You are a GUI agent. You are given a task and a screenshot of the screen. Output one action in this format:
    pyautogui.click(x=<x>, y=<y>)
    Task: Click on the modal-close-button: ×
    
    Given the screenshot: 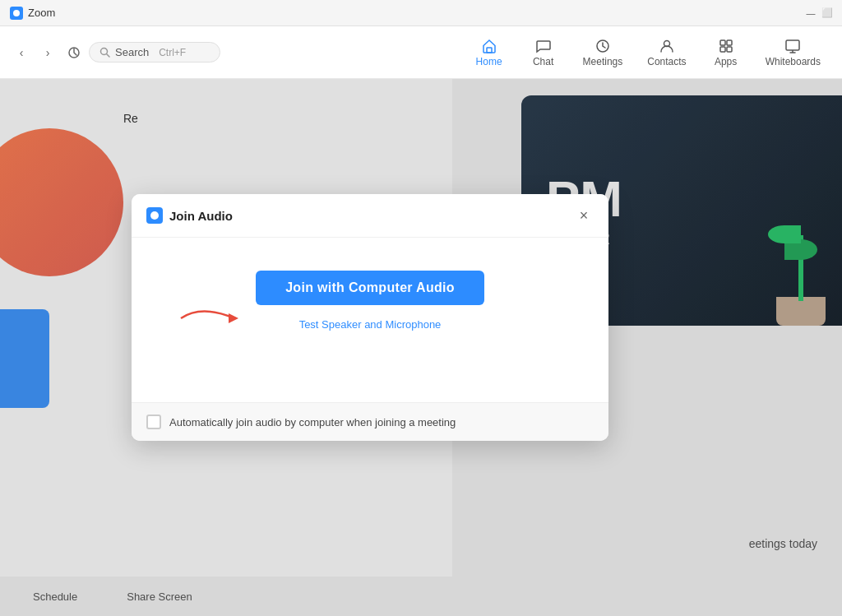 What is the action you would take?
    pyautogui.click(x=584, y=215)
    